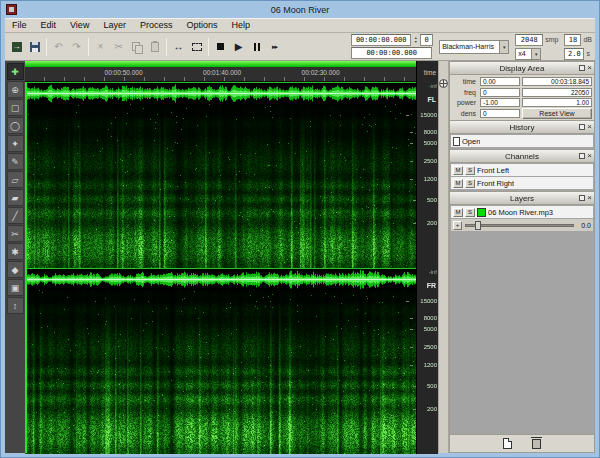 Image resolution: width=600 pixels, height=458 pixels. What do you see at coordinates (16, 216) in the screenshot?
I see `line-tool-button: ╱` at bounding box center [16, 216].